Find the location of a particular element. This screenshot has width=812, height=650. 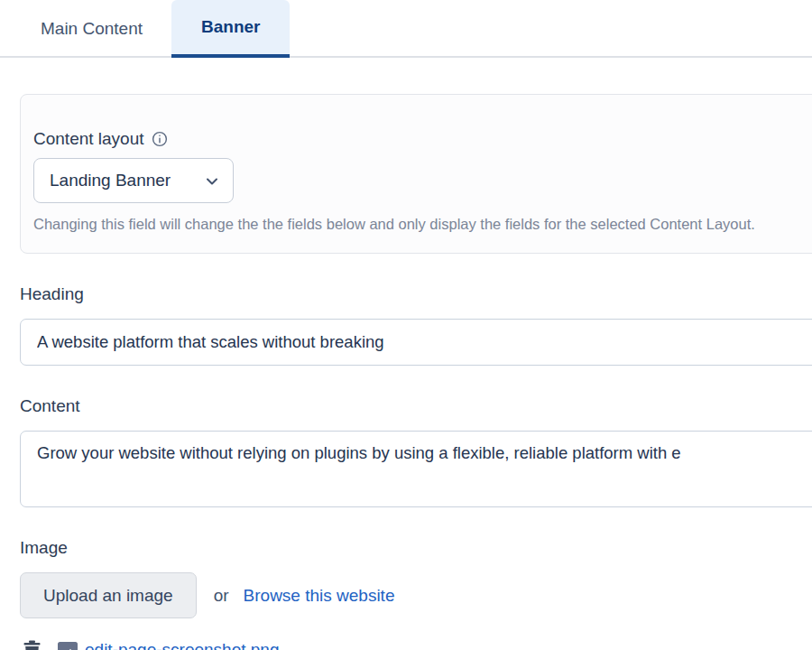

file-name-link: edit-page-screenshot.png is located at coordinates (182, 645).